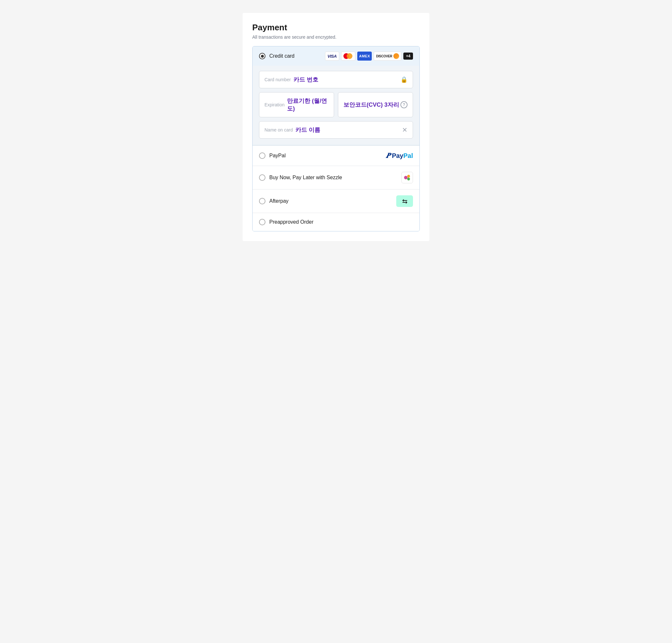 Image resolution: width=672 pixels, height=643 pixels. I want to click on discover-logo: DISCOVER, so click(388, 56).